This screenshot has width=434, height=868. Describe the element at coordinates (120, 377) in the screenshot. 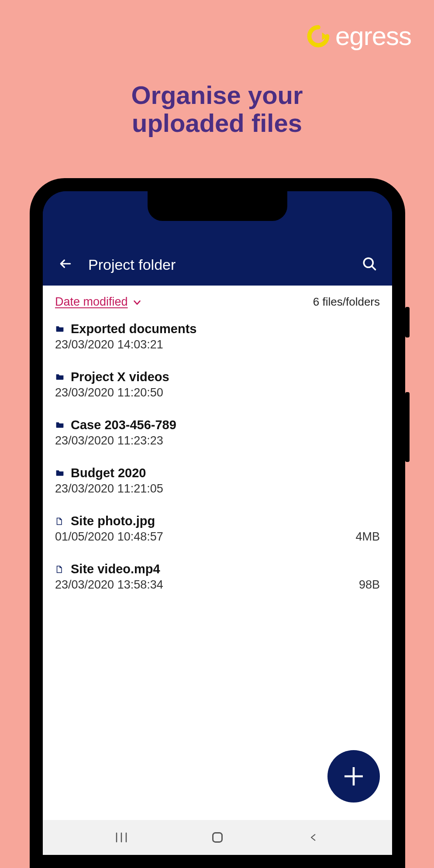

I see `item-name: Project X videos` at that location.